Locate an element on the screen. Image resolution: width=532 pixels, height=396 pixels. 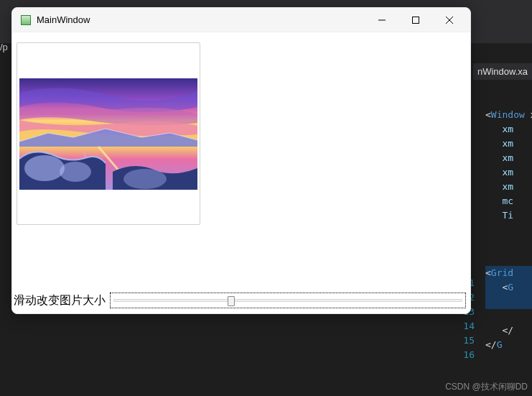
minimize-button is located at coordinates (382, 20).